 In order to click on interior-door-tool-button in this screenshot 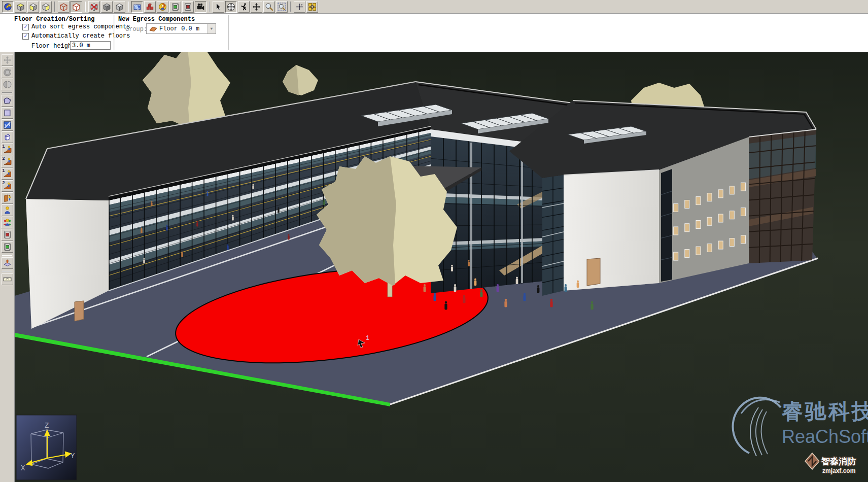, I will do `click(7, 247)`.